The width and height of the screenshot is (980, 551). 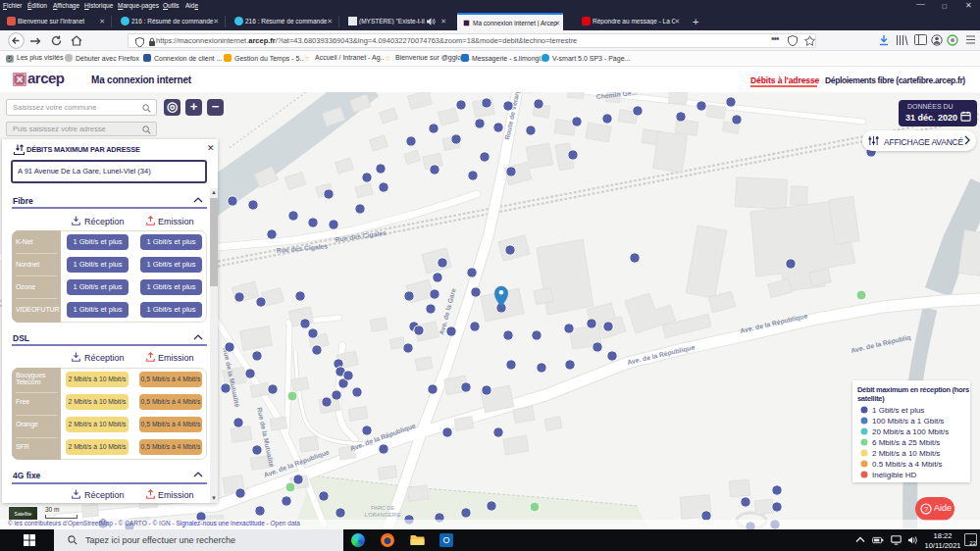 I want to click on svg-text: 1 Gbit/s et plus, so click(x=899, y=410).